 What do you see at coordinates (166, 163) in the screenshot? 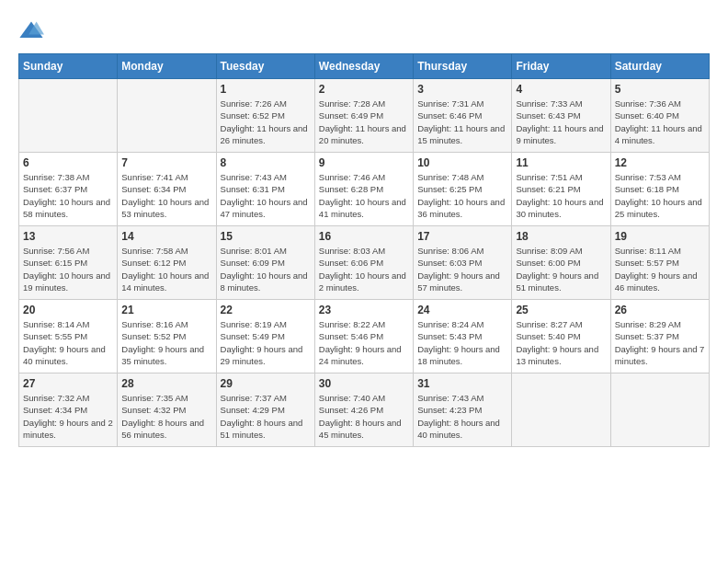
I see `day-number: 7` at bounding box center [166, 163].